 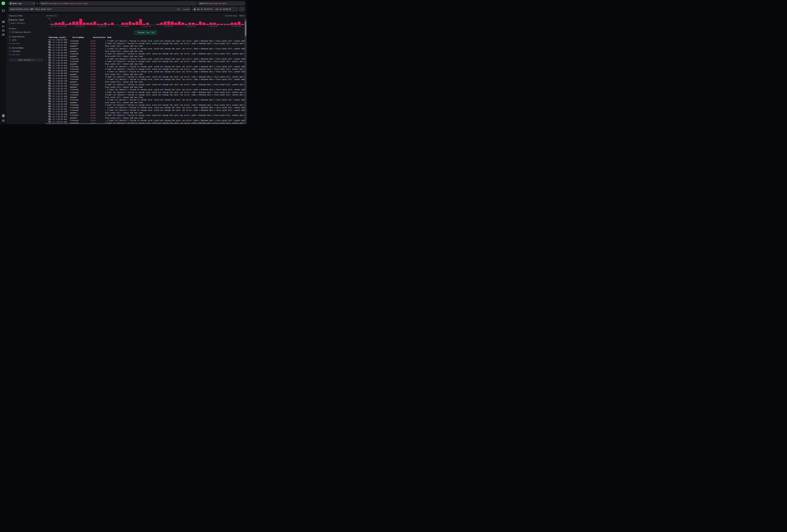 I want to click on mode-results-table: Results Table, so click(x=26, y=20).